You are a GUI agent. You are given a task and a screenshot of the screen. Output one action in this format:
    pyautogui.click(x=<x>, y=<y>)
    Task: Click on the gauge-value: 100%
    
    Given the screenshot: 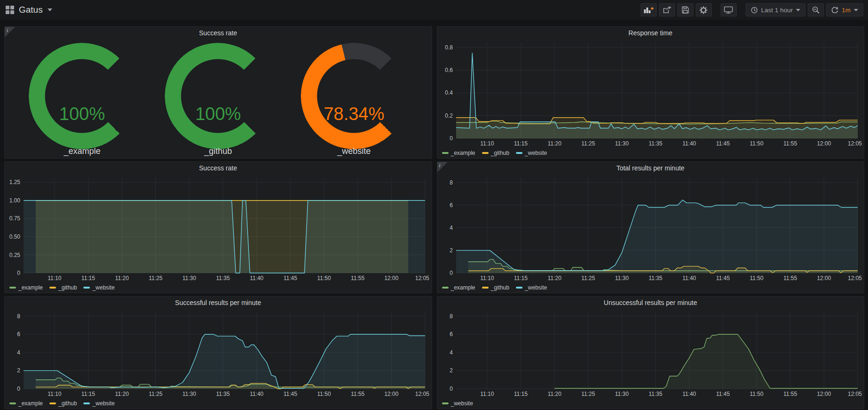 What is the action you would take?
    pyautogui.click(x=218, y=114)
    